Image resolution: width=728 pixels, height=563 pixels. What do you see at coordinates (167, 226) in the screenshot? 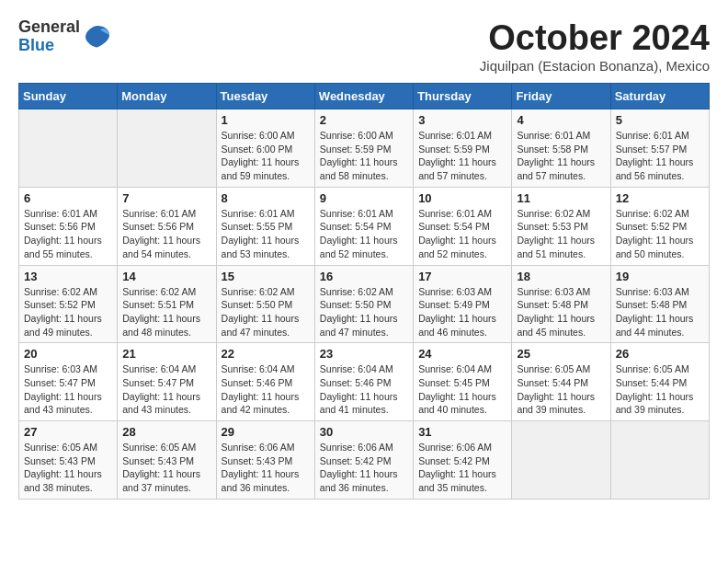
I see `calendar-cell: 7Sunrise: 6:01 AM Sunset: 5:56 PM Daylig…` at bounding box center [167, 226].